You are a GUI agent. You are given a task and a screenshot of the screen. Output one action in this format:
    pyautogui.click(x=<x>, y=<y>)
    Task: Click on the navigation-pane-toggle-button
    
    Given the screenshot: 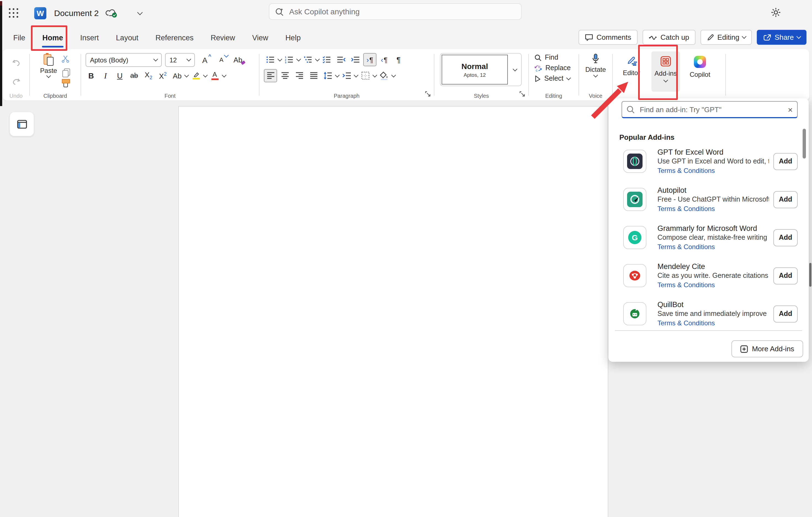 What is the action you would take?
    pyautogui.click(x=22, y=124)
    